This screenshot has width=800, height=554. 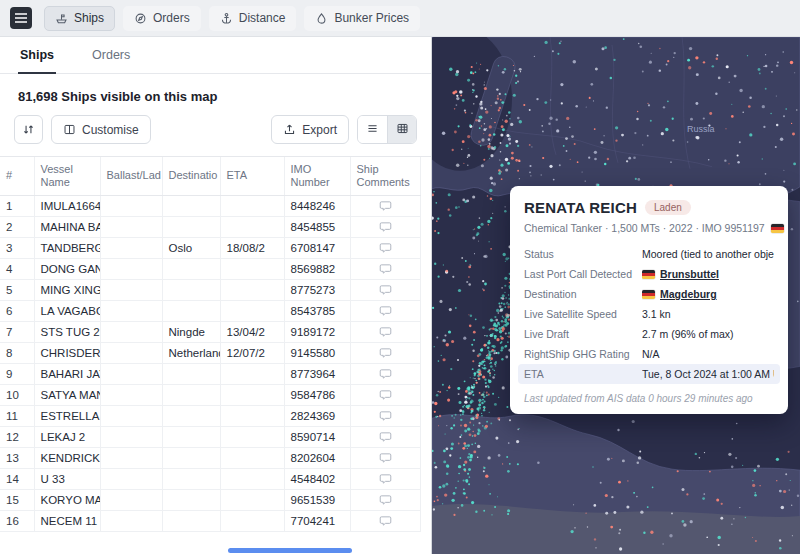 I want to click on laden-status-badge: Laden, so click(x=668, y=208).